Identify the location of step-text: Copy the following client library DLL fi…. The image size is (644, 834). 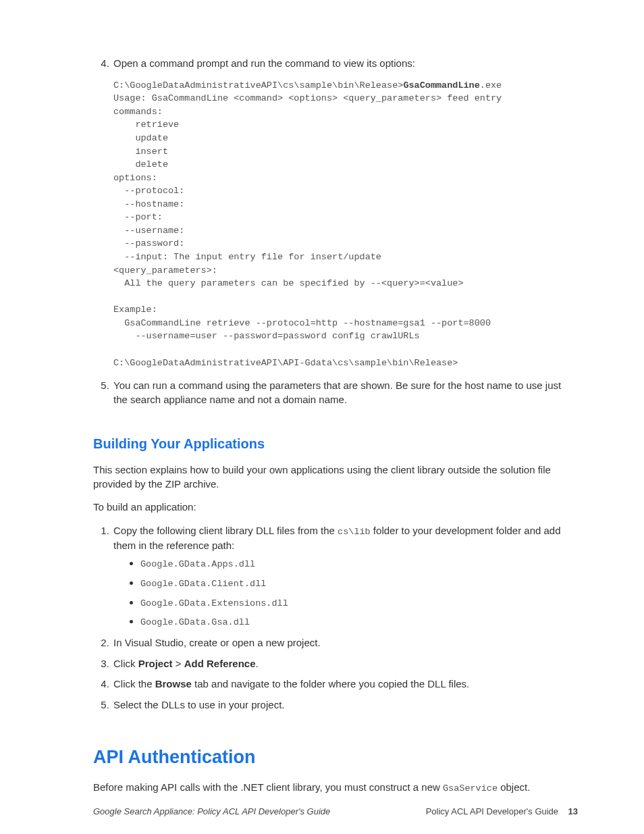
(225, 531).